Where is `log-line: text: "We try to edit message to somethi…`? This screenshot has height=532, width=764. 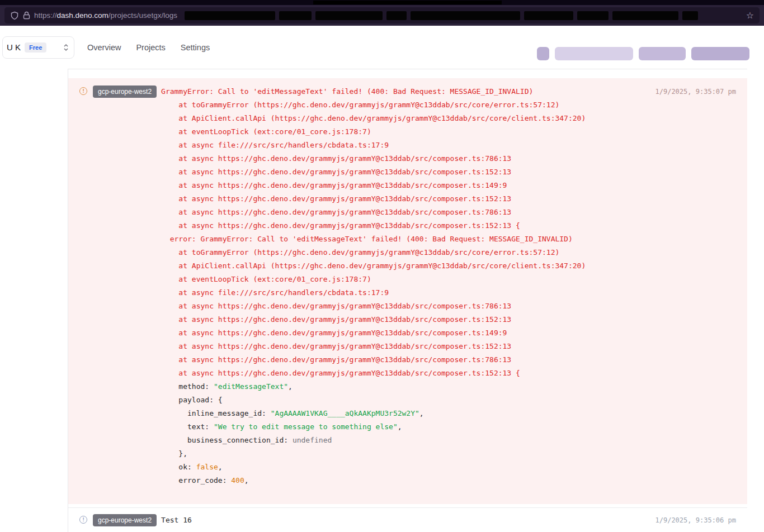 log-line: text: "We try to edit message to somethi… is located at coordinates (405, 427).